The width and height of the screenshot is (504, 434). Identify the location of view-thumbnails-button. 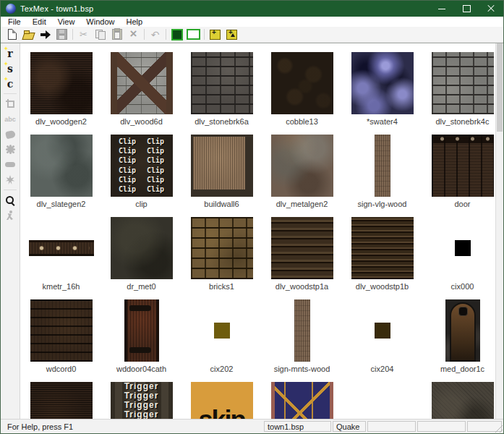
(176, 35).